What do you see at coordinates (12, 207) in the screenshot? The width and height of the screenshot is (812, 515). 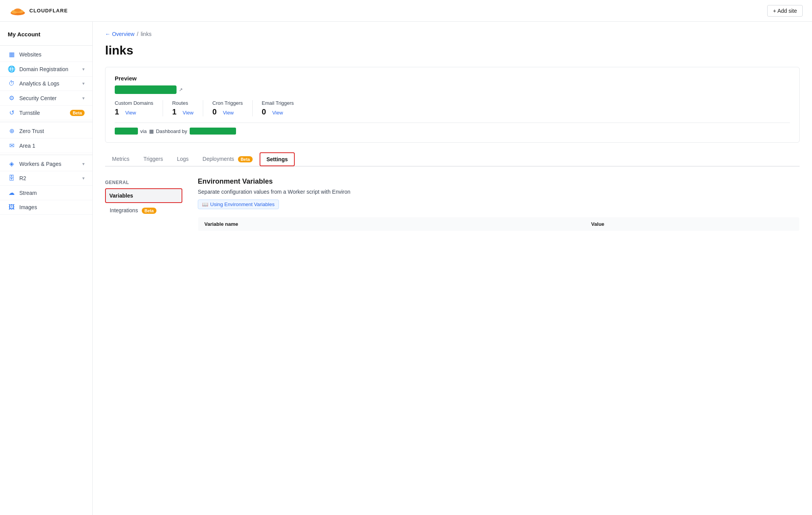 I see `images-icon: 🖼` at bounding box center [12, 207].